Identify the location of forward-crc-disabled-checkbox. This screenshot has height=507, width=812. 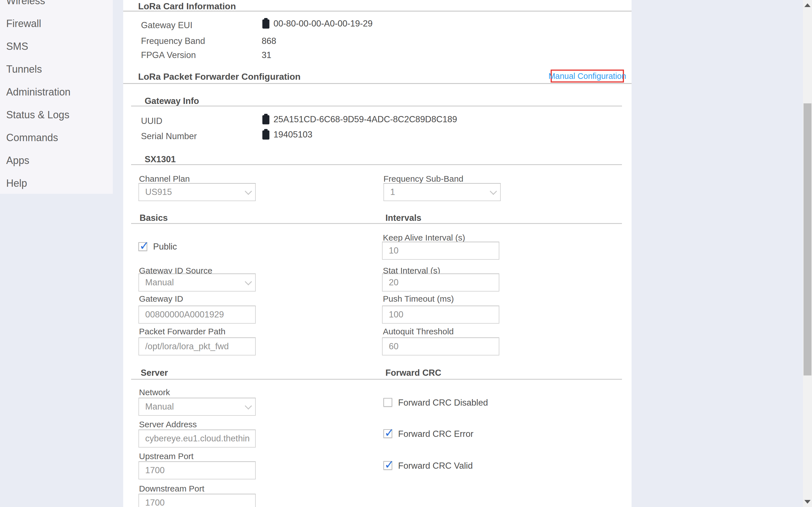
(388, 402).